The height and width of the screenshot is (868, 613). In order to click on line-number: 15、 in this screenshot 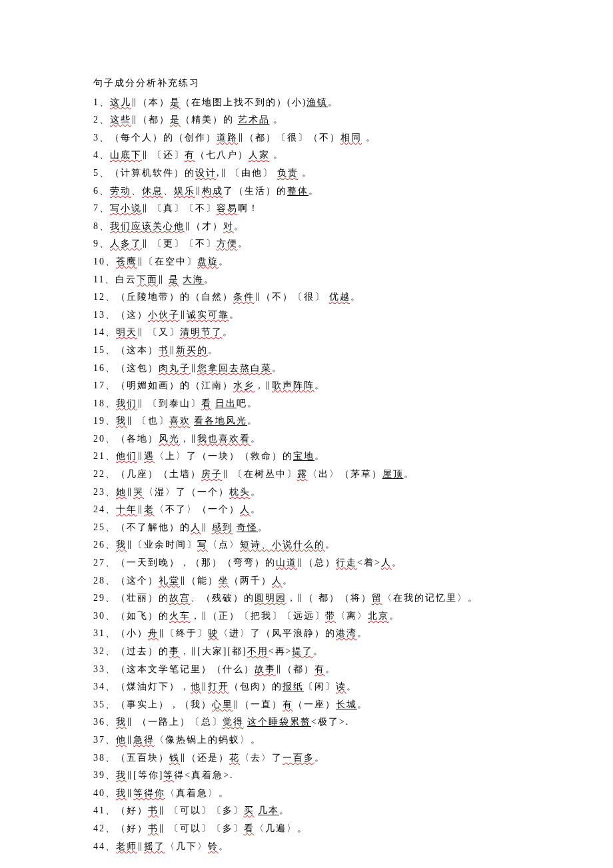, I will do `click(105, 350)`.